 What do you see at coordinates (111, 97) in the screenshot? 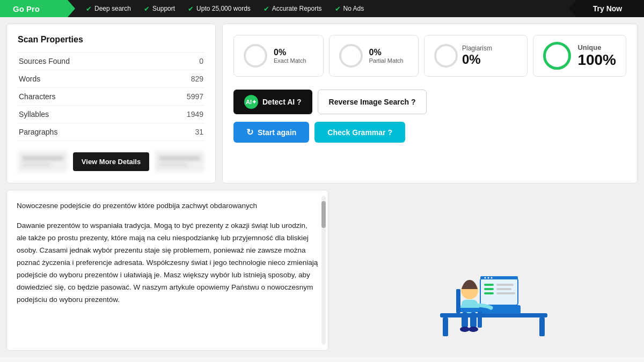
I see `scan-table: Sources Found 0 Words 829 Characters 599…` at bounding box center [111, 97].